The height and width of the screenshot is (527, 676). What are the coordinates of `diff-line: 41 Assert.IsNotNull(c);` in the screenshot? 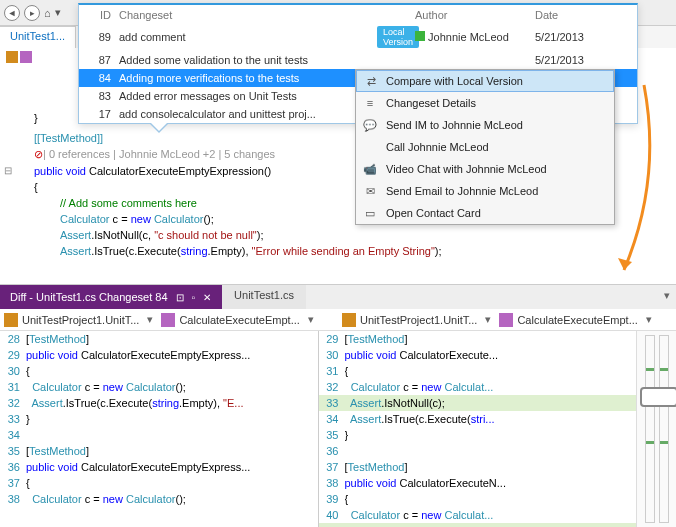 It's located at (478, 525).